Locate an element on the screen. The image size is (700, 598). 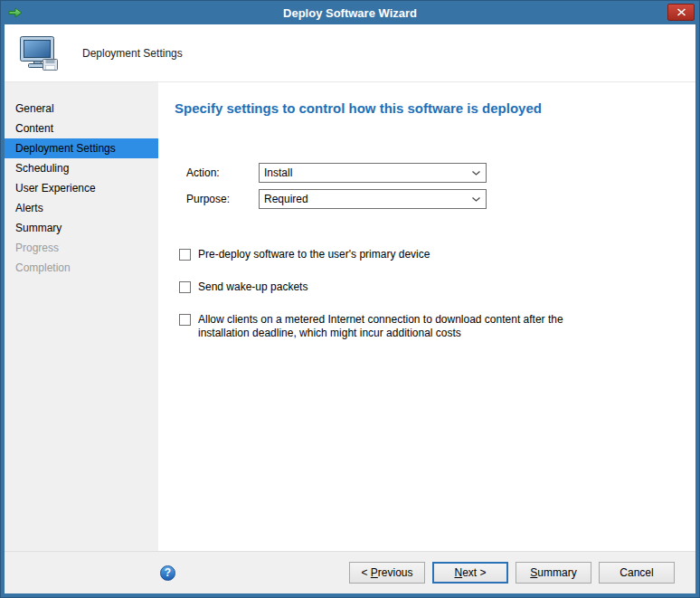
sidebar-item-scheduling: Scheduling is located at coordinates (81, 168).